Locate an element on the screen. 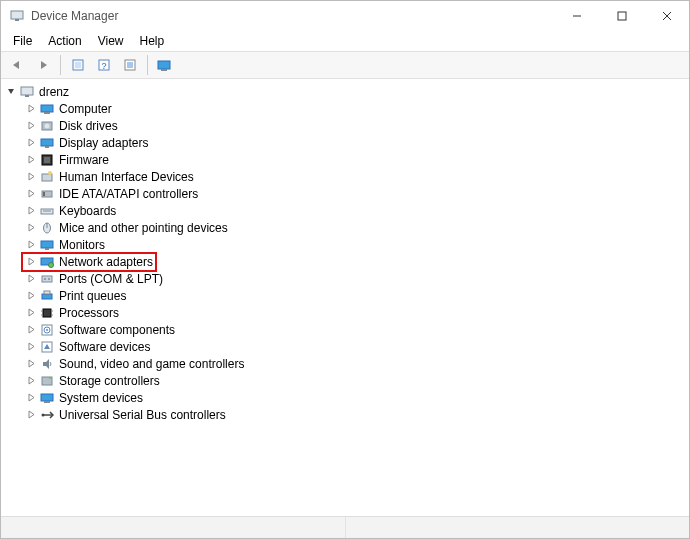 This screenshot has height=539, width=690. tree-item: Software components is located at coordinates (345, 330).